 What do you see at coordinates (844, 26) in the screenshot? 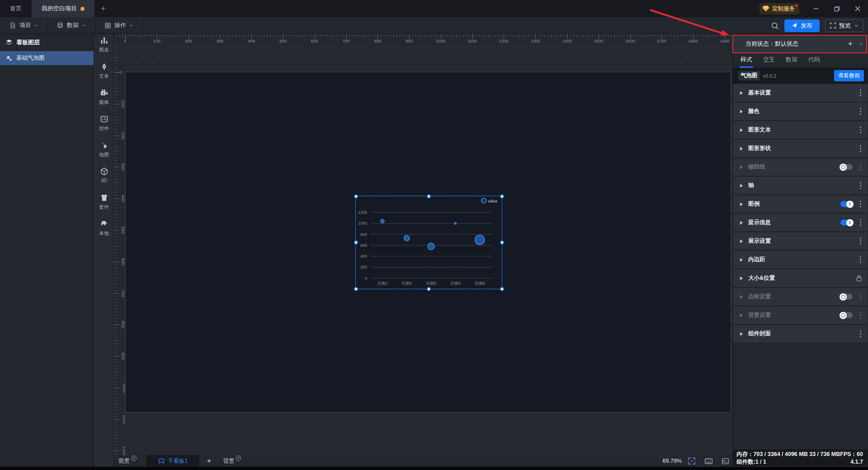
I see `preview-button: 预览` at bounding box center [844, 26].